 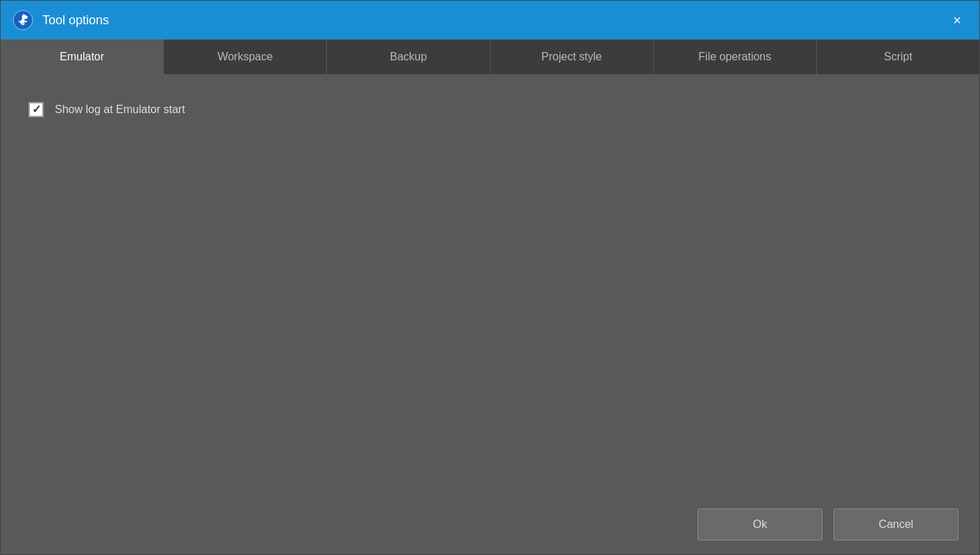 I want to click on ok-button: Ok, so click(x=760, y=524).